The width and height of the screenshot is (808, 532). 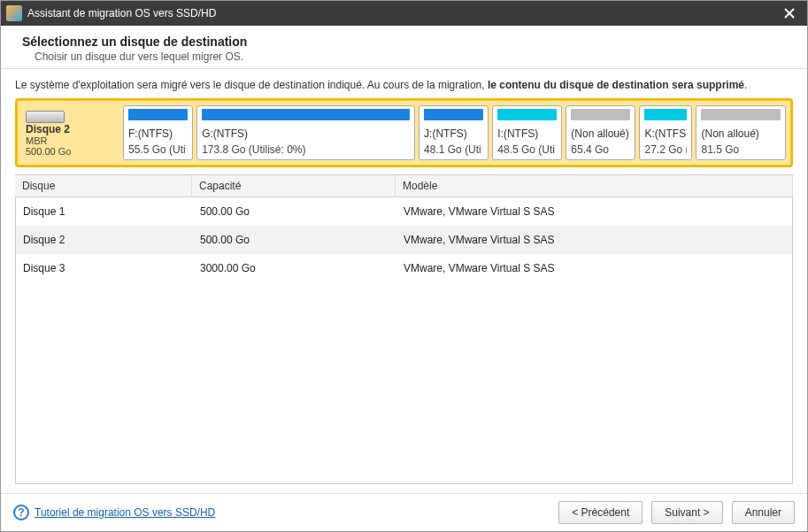 What do you see at coordinates (741, 133) in the screenshot?
I see `partition: (Non alloué)81.5 Go` at bounding box center [741, 133].